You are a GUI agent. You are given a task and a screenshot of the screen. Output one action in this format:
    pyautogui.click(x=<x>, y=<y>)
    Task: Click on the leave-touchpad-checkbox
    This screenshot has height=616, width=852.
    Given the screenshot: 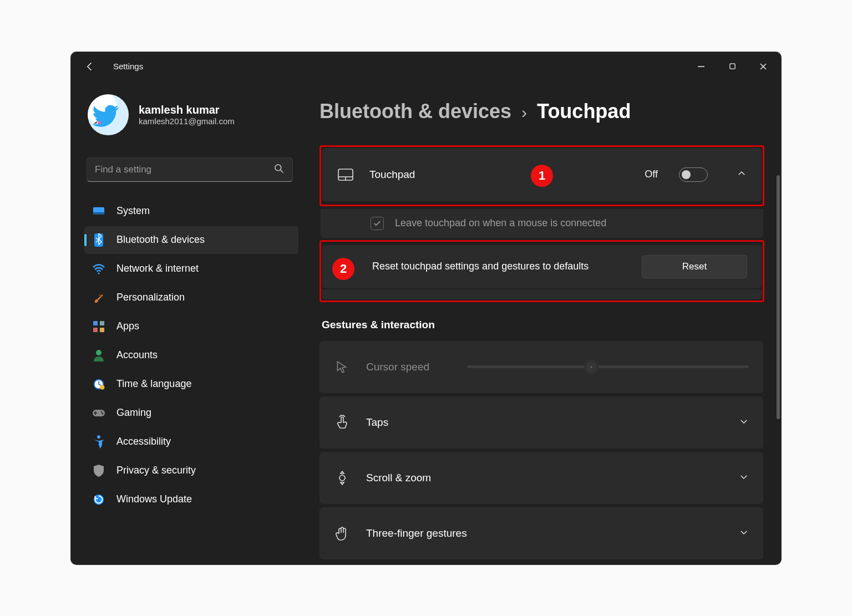 What is the action you would take?
    pyautogui.click(x=377, y=223)
    